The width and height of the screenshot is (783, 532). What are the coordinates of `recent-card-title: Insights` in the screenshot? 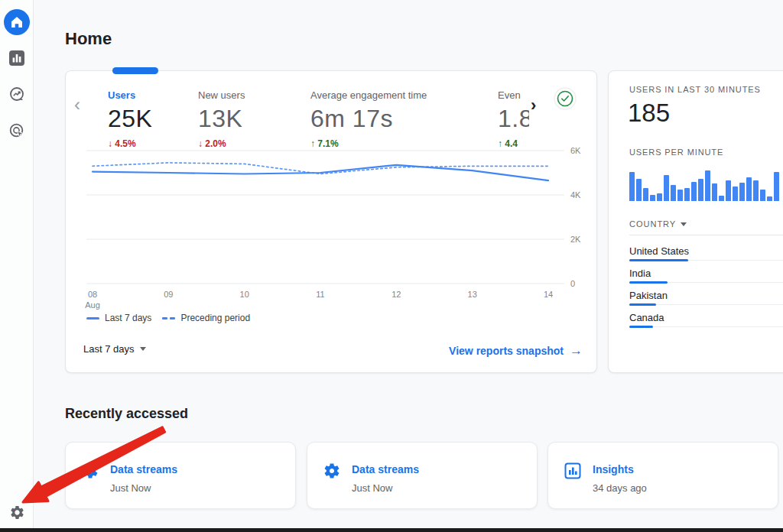 It's located at (613, 469).